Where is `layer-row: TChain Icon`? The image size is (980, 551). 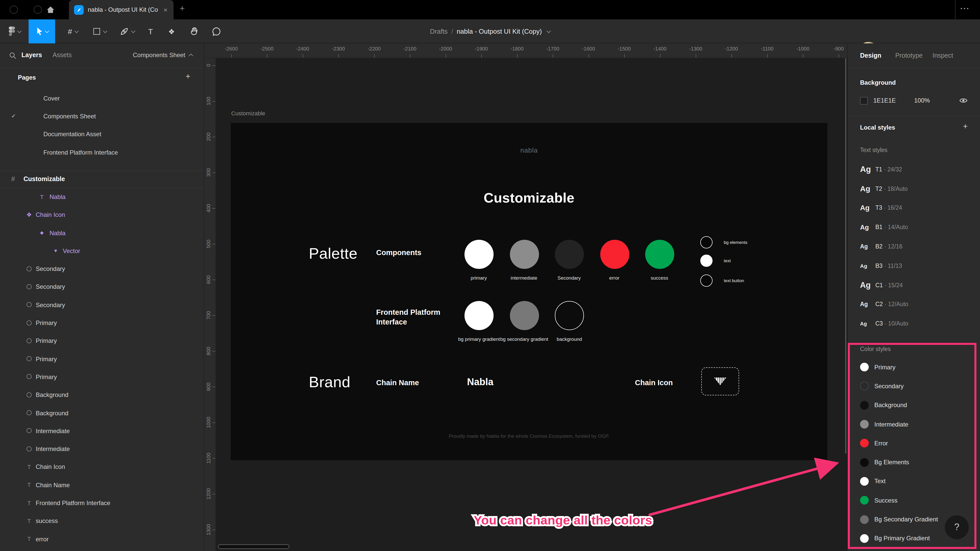 layer-row: TChain Icon is located at coordinates (102, 467).